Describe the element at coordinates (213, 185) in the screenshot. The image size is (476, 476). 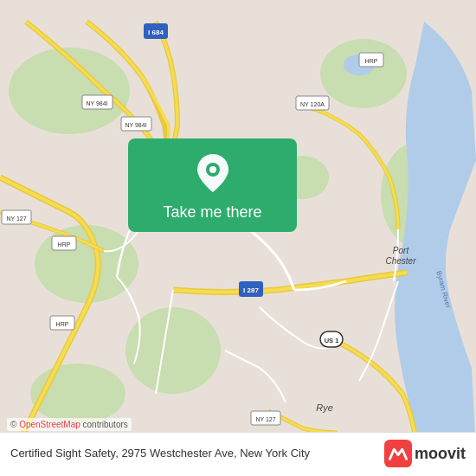
I see `take-me-there-button: Take me there` at that location.